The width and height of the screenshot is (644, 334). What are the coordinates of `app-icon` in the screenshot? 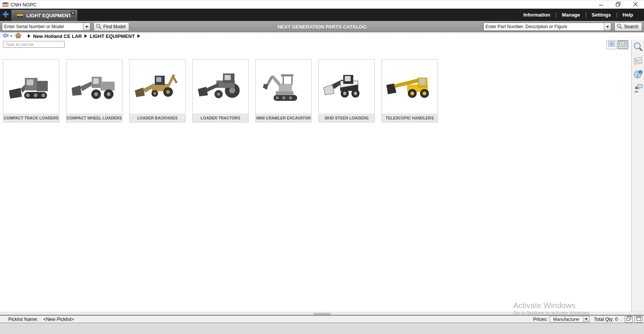 It's located at (5, 5).